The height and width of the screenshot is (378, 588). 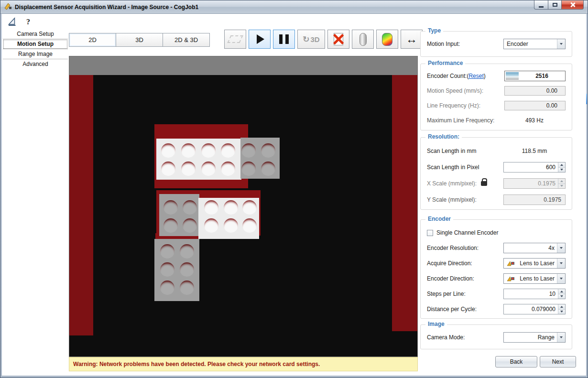 I want to click on clear-image-button, so click(x=338, y=39).